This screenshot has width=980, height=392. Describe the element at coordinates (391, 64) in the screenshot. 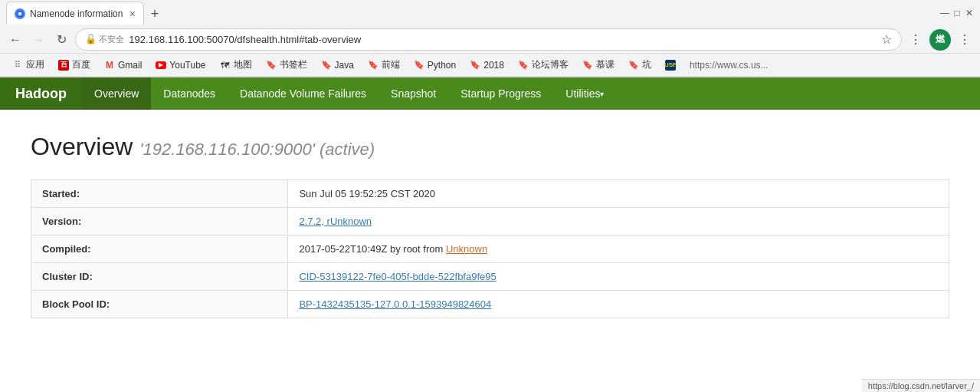

I see `bookmark-frontend-label: 前端` at that location.